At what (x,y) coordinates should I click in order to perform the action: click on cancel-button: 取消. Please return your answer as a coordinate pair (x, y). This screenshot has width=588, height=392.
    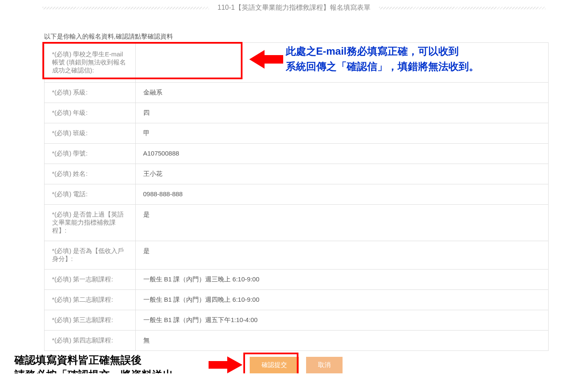
    Looking at the image, I should click on (324, 365).